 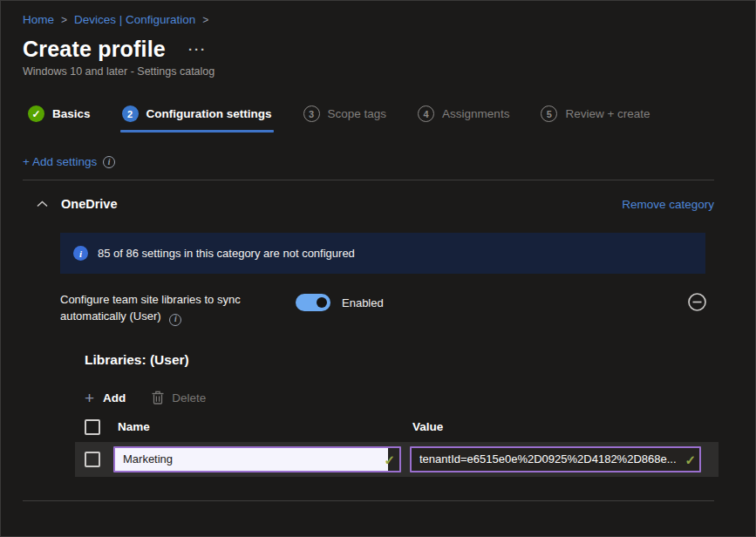 What do you see at coordinates (340, 302) in the screenshot?
I see `setting-toggle-group: Enabled` at bounding box center [340, 302].